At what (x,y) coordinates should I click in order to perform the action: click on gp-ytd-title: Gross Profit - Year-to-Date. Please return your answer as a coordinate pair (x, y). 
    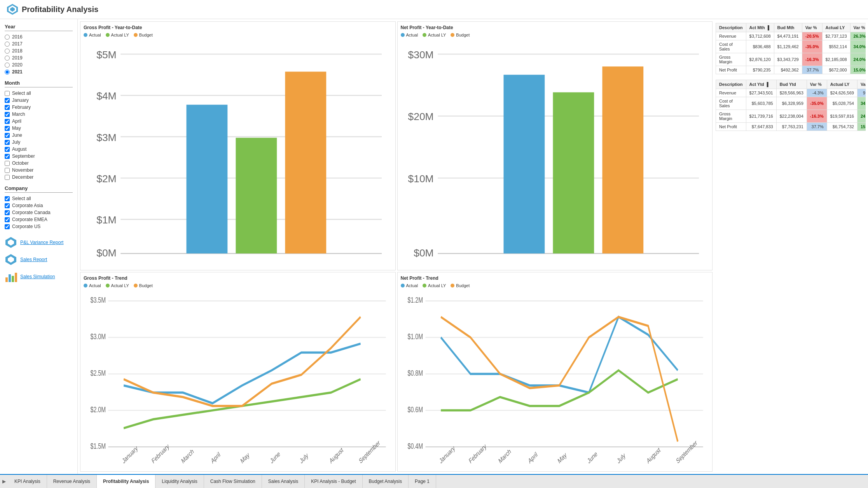
    Looking at the image, I should click on (238, 28).